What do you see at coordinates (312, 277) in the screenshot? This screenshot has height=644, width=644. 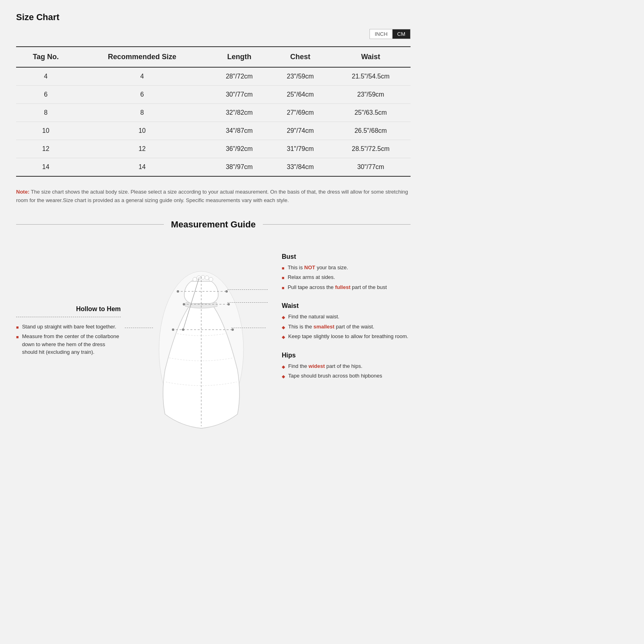 I see `bust-bullet-2-text: Relax arms at sides.` at bounding box center [312, 277].